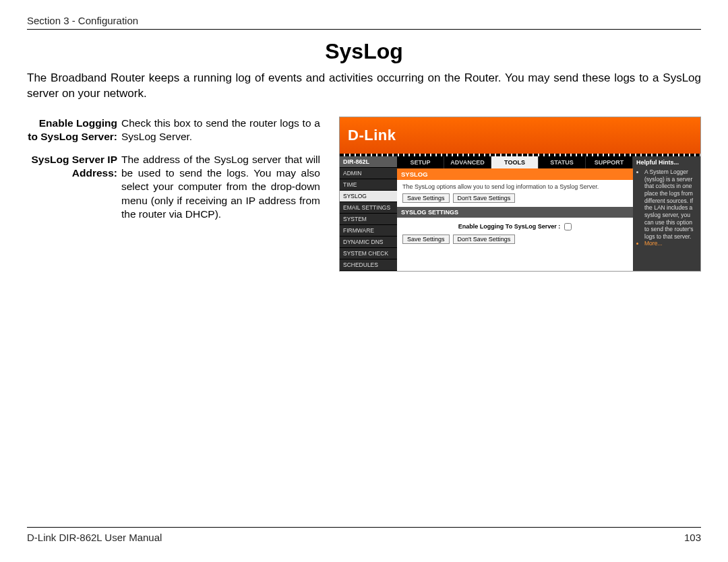  Describe the element at coordinates (174, 174) in the screenshot. I see `definition-list: Enable Logging to SysLog Server: Check t…` at that location.